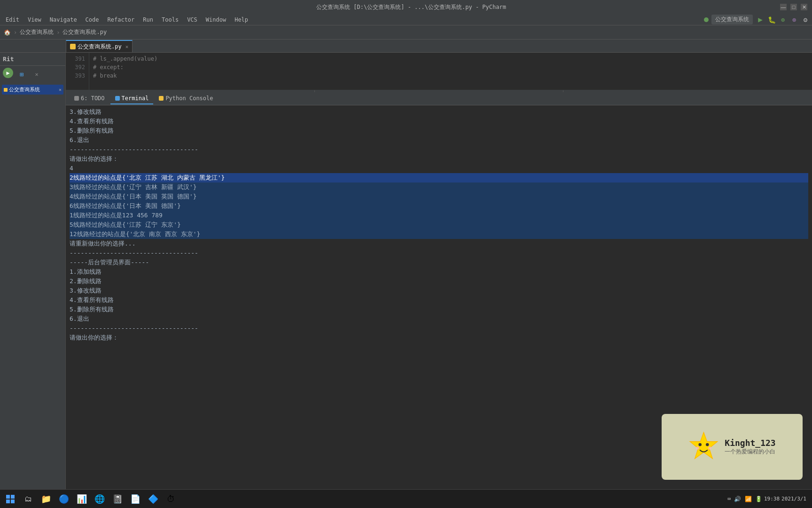  Describe the element at coordinates (24, 89) in the screenshot. I see `left-tab-label: 公交查询系统` at that location.